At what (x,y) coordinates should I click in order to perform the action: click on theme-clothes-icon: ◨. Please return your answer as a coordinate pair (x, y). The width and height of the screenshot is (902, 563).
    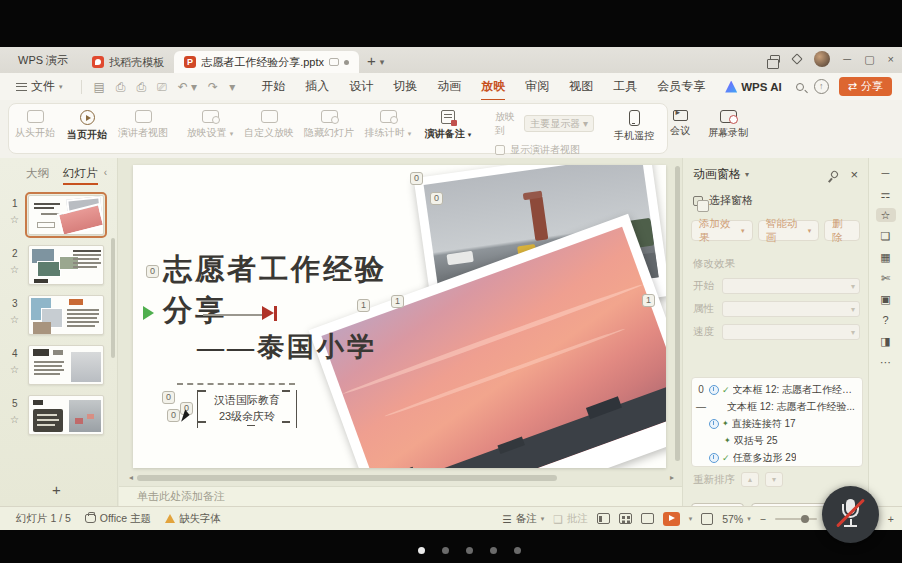
    Looking at the image, I should click on (886, 341).